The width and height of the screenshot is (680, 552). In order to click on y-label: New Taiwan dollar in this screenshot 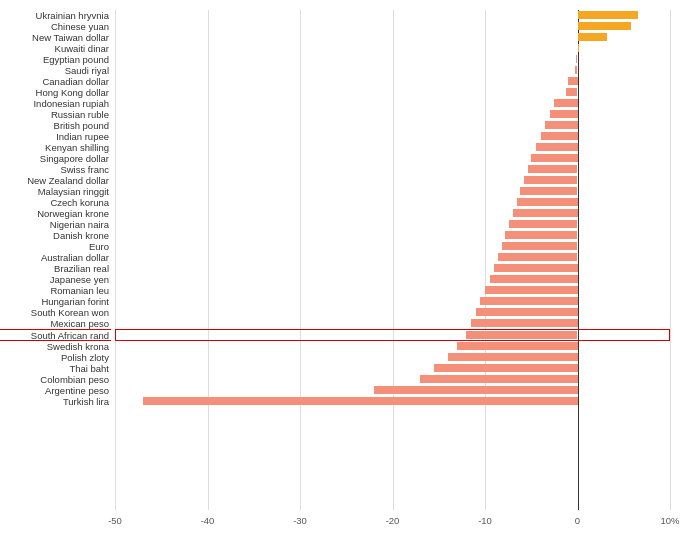, I will do `click(56, 37)`.